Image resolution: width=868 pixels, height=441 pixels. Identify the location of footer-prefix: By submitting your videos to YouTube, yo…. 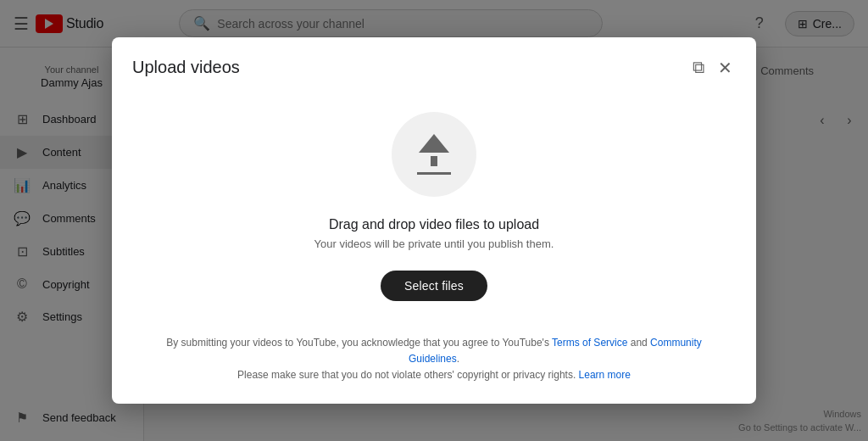
(359, 343).